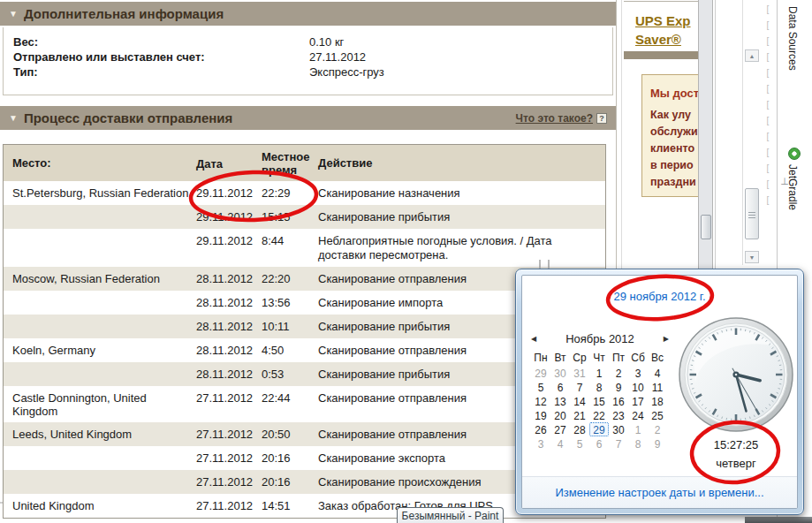 The height and width of the screenshot is (523, 812). What do you see at coordinates (226, 481) in the screenshot?
I see `table-cell: 27.11.2012` at bounding box center [226, 481].